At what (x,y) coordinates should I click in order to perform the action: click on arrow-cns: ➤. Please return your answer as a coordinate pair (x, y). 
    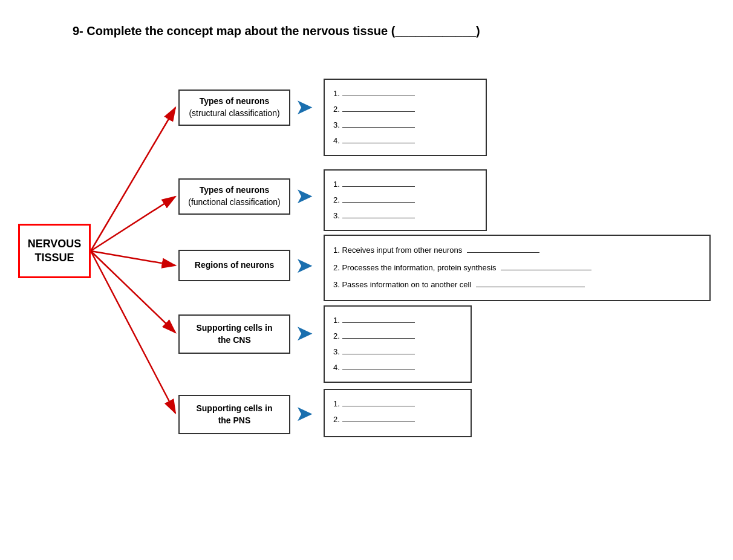
    Looking at the image, I should click on (304, 333).